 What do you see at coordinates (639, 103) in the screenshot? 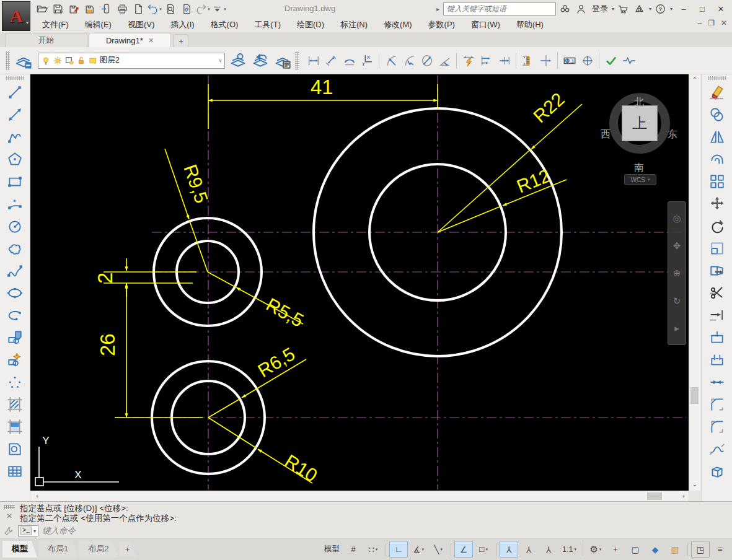
I see `view-cube-north: 北` at bounding box center [639, 103].